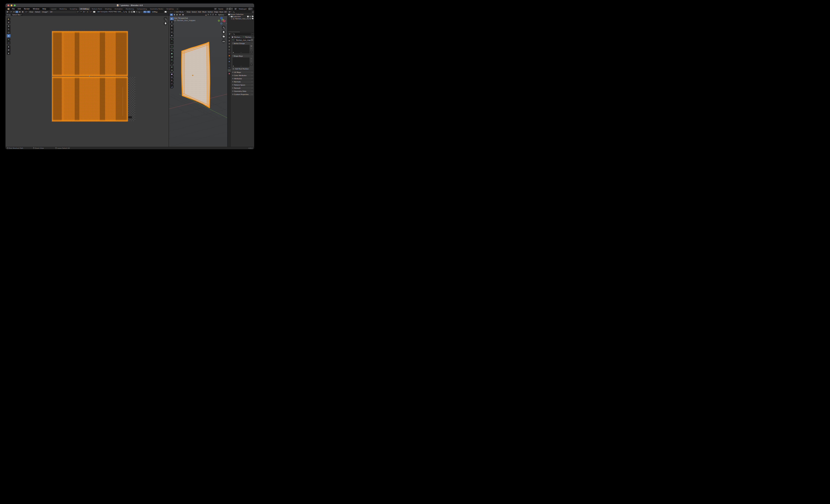 The width and height of the screenshot is (830, 504). I want to click on collapse-icon: ▾, so click(233, 43).